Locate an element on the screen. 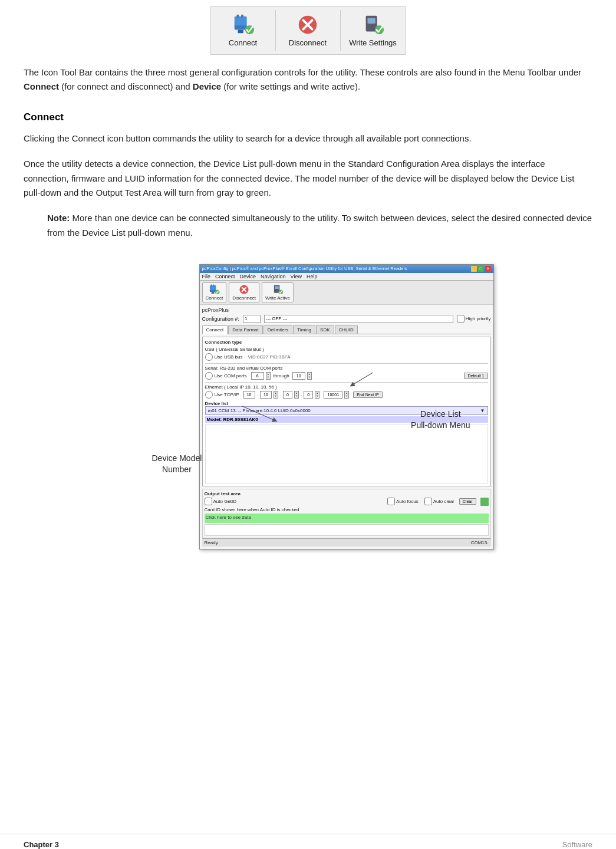 Image resolution: width=616 pixels, height=849 pixels. dropdown-arrow: ▼ is located at coordinates (483, 410).